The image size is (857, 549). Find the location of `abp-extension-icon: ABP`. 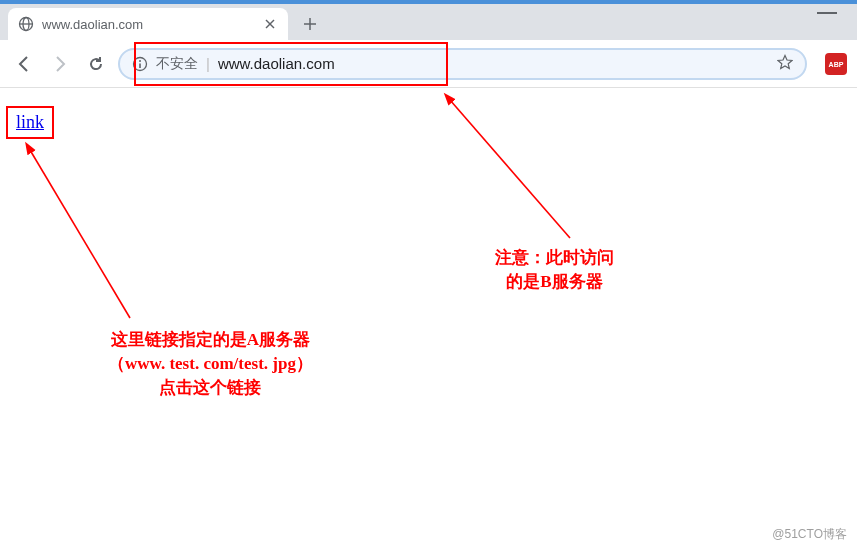

abp-extension-icon: ABP is located at coordinates (836, 64).